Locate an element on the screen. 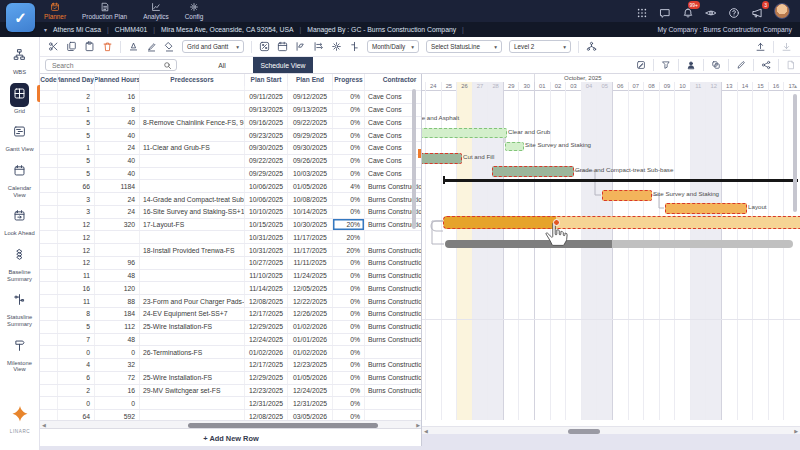  statusline-icon is located at coordinates (354, 46).